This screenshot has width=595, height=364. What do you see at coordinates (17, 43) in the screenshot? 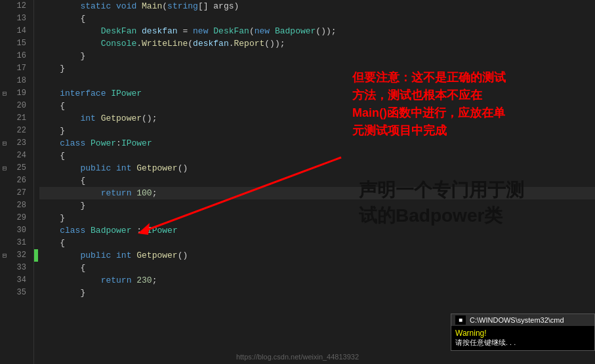
I see `line-row: 15` at bounding box center [17, 43].